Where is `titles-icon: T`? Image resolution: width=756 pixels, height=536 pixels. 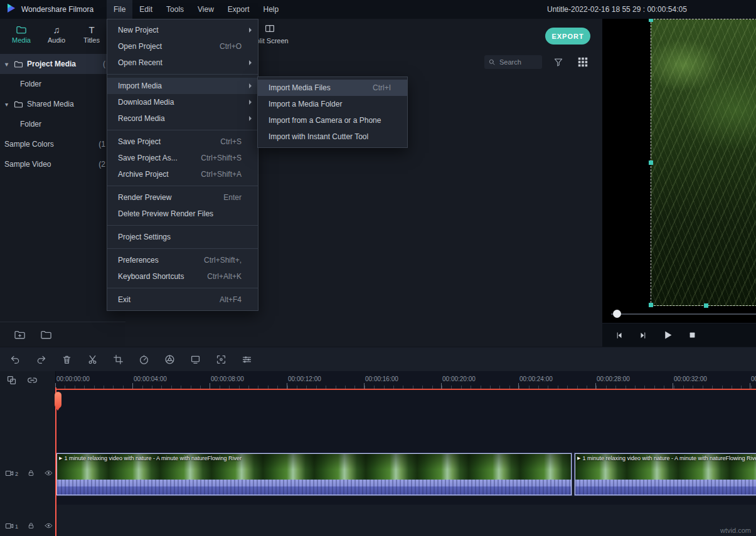 titles-icon: T is located at coordinates (92, 30).